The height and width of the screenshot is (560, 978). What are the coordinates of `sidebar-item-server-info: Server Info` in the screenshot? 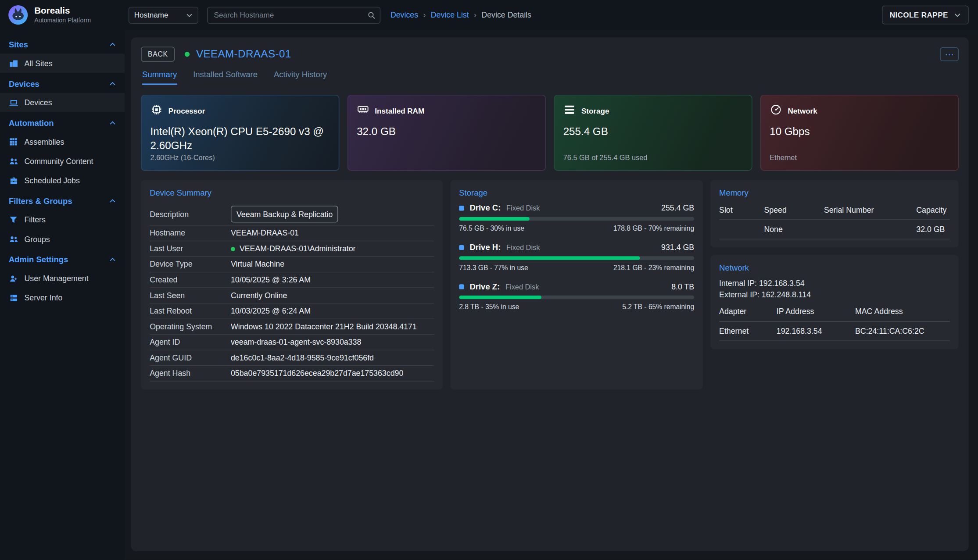 It's located at (62, 298).